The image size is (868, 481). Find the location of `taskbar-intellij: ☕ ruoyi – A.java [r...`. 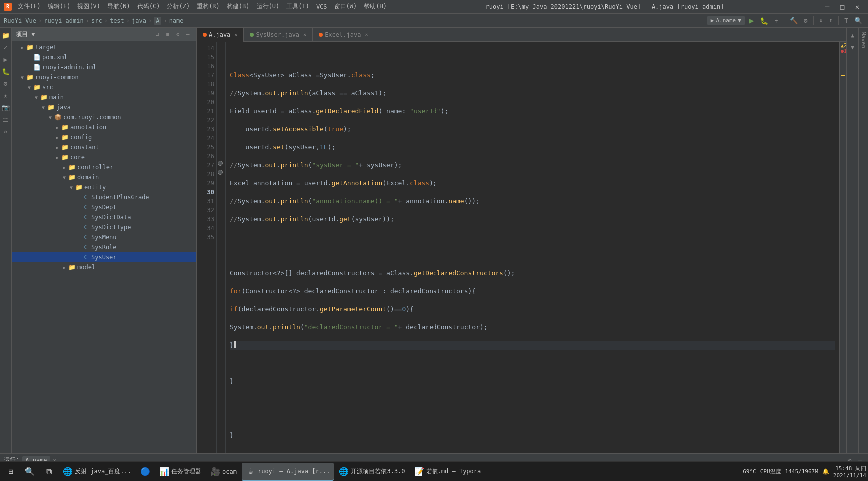

taskbar-intellij: ☕ ruoyi – A.java [r... is located at coordinates (288, 472).